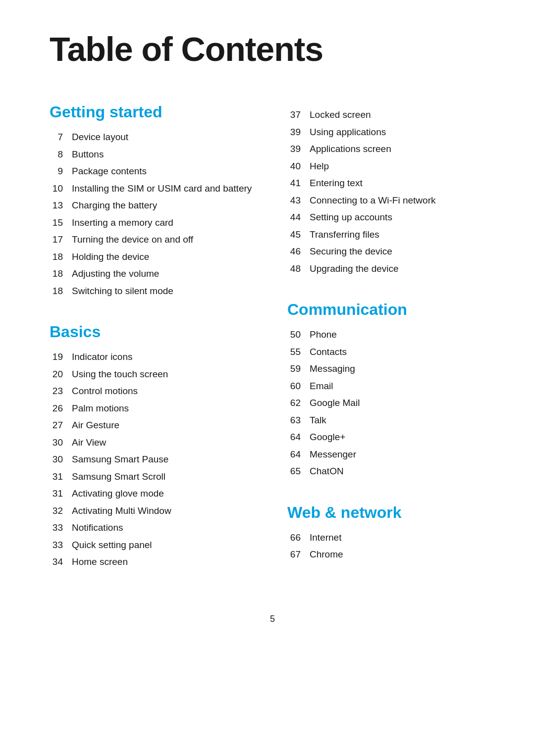 This screenshot has height=756, width=535. What do you see at coordinates (164, 477) in the screenshot?
I see `item-text: Samsung Smart Scroll` at bounding box center [164, 477].